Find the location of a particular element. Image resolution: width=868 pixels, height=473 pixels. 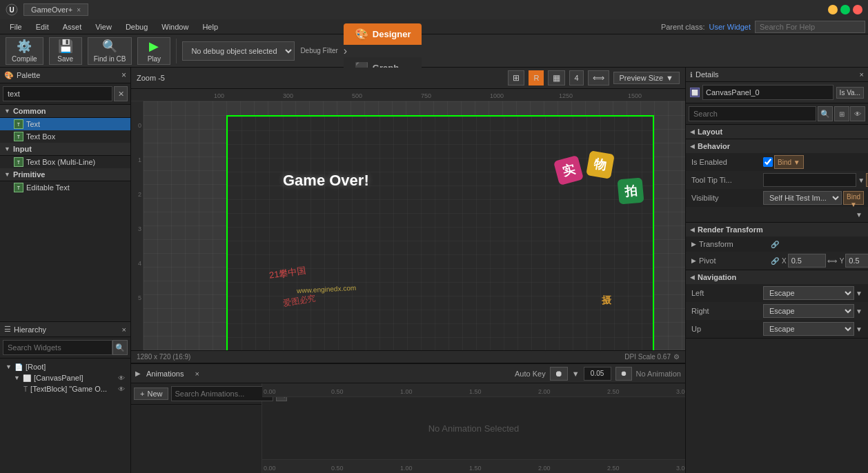

menu-asset: Asset is located at coordinates (72, 27).